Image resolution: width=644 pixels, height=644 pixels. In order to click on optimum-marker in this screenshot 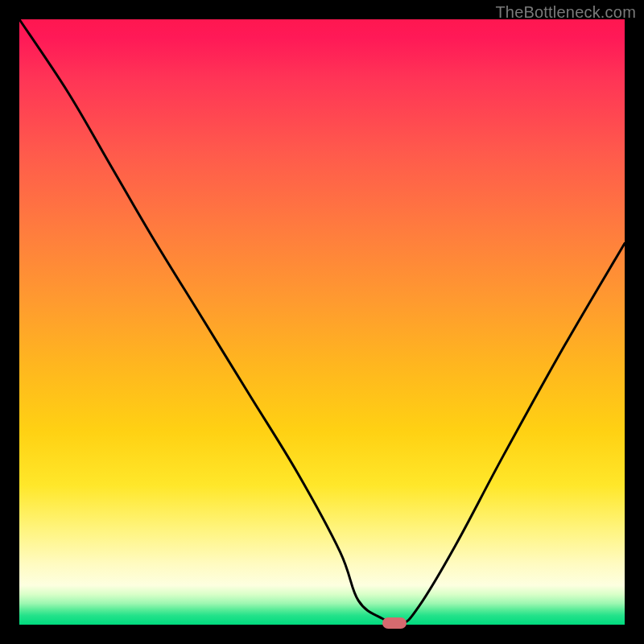, I will do `click(394, 623)`.